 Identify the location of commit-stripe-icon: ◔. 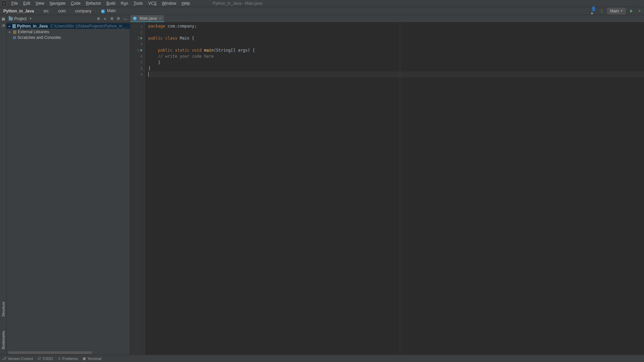
(3, 25).